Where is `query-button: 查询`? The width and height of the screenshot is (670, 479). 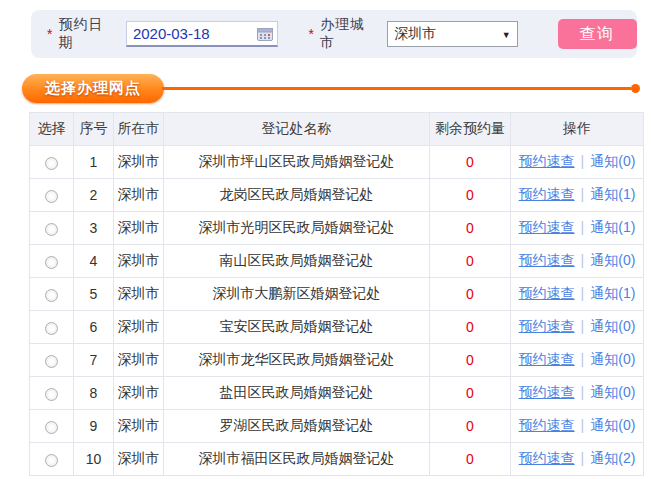
query-button: 查询 is located at coordinates (598, 34).